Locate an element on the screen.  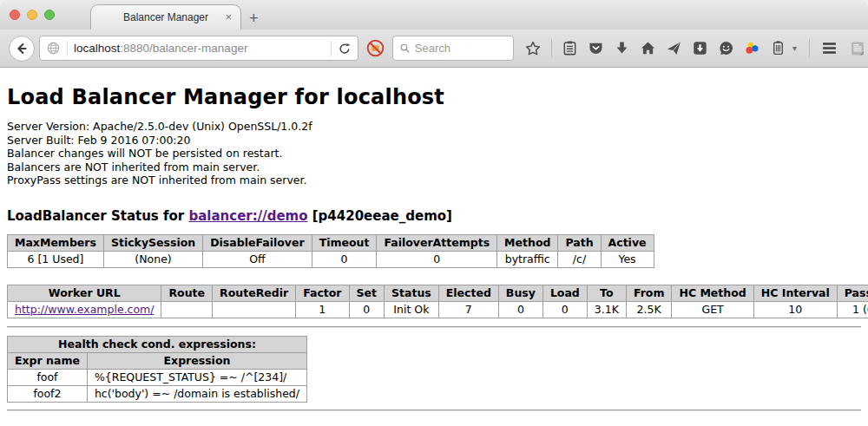
hc-method-cell: GET is located at coordinates (713, 309).